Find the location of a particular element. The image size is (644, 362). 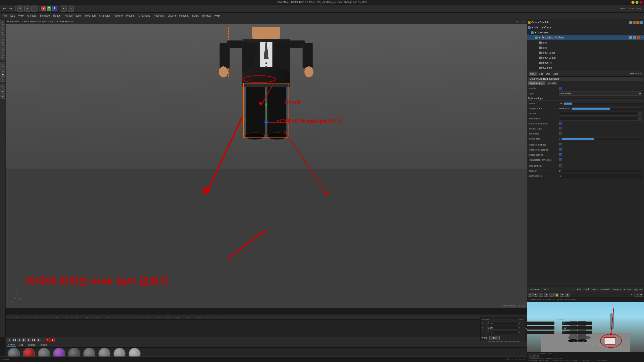

lv-menu-options: Options is located at coordinates (627, 289).